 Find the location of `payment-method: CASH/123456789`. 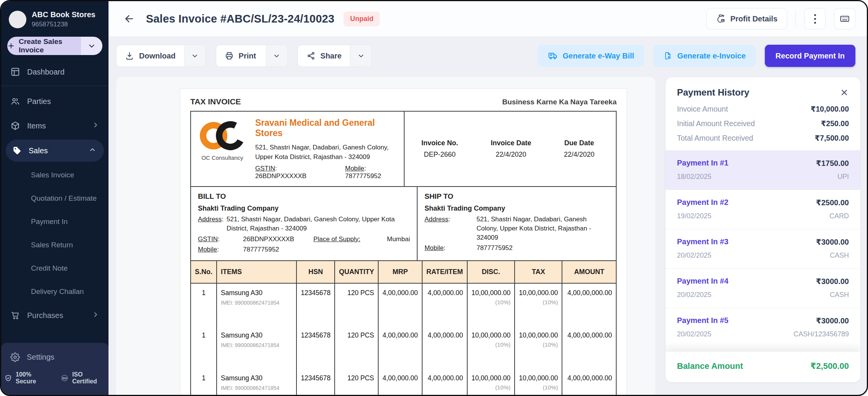

payment-method: CASH/123456789 is located at coordinates (821, 334).